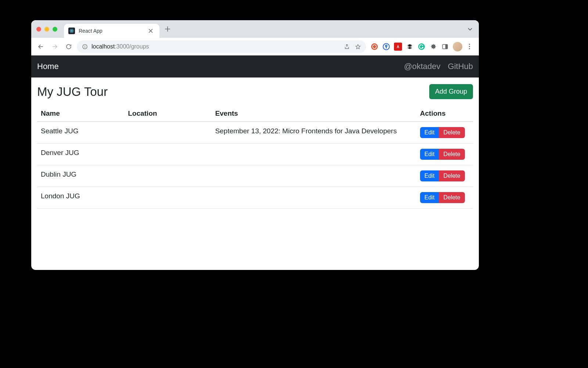 The image size is (588, 368). What do you see at coordinates (458, 47) in the screenshot?
I see `profile-avatar` at bounding box center [458, 47].